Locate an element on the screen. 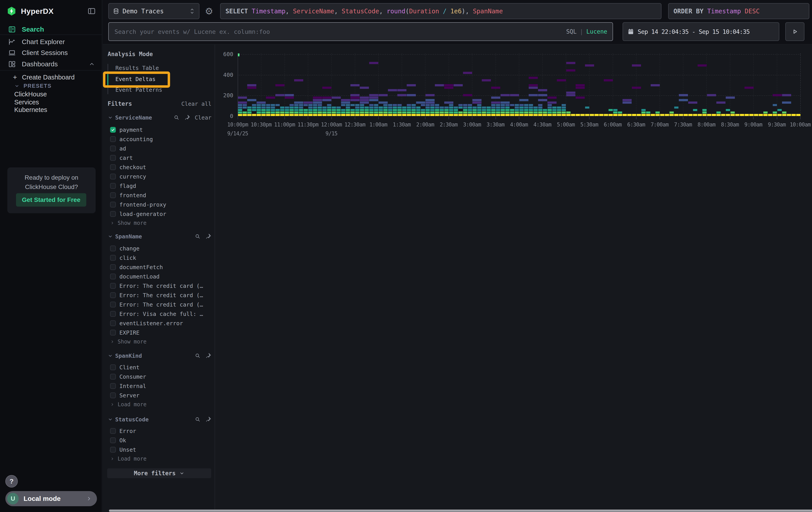 Image resolution: width=812 pixels, height=512 pixels. filter-option: documentFetch is located at coordinates (161, 267).